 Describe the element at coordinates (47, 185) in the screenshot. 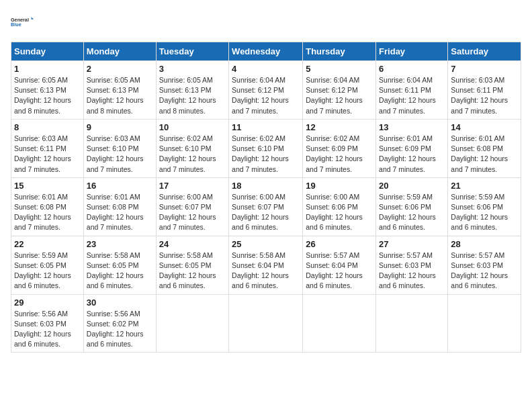

I see `day-number: 15` at that location.